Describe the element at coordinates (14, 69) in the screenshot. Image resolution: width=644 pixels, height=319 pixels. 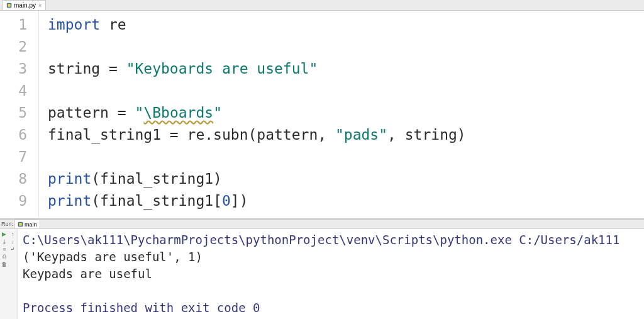
I see `line-number: 3` at that location.